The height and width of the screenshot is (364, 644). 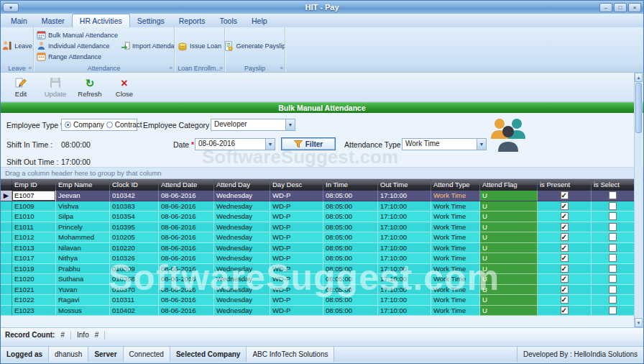 I want to click on column-header-emp-id: Emp ID, so click(x=34, y=185).